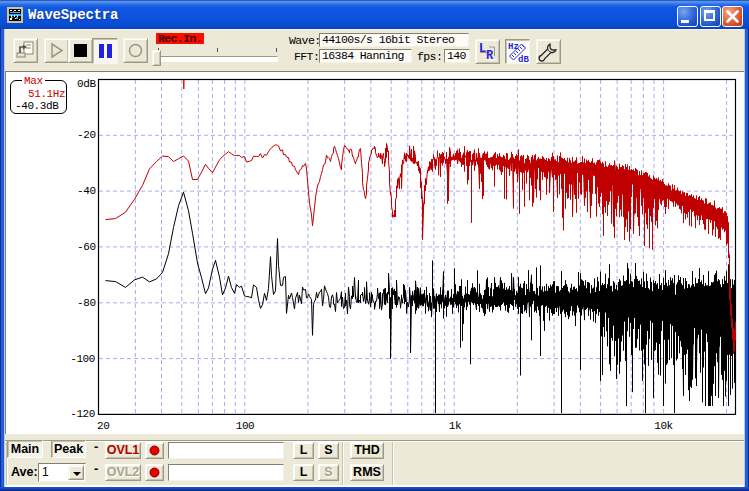 The height and width of the screenshot is (491, 749). Describe the element at coordinates (514, 47) in the screenshot. I see `svg-text: Hz` at that location.